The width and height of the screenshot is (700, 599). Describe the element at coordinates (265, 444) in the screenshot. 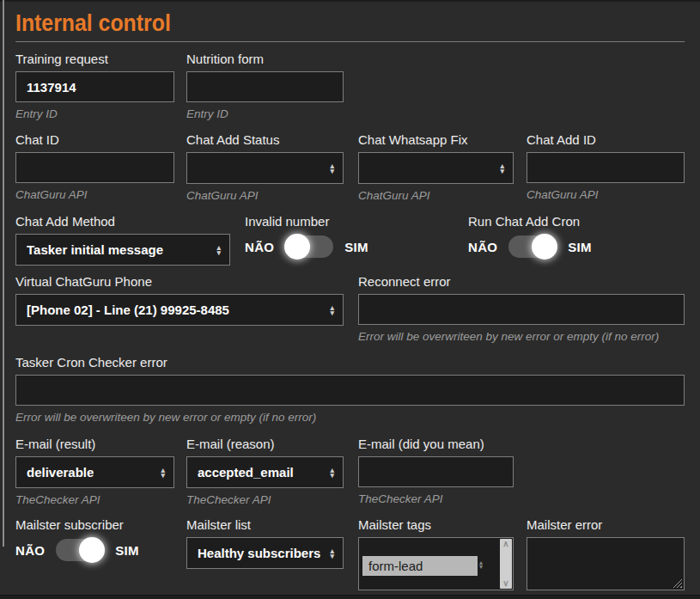

I see `field-label: E-mail (reason)` at that location.